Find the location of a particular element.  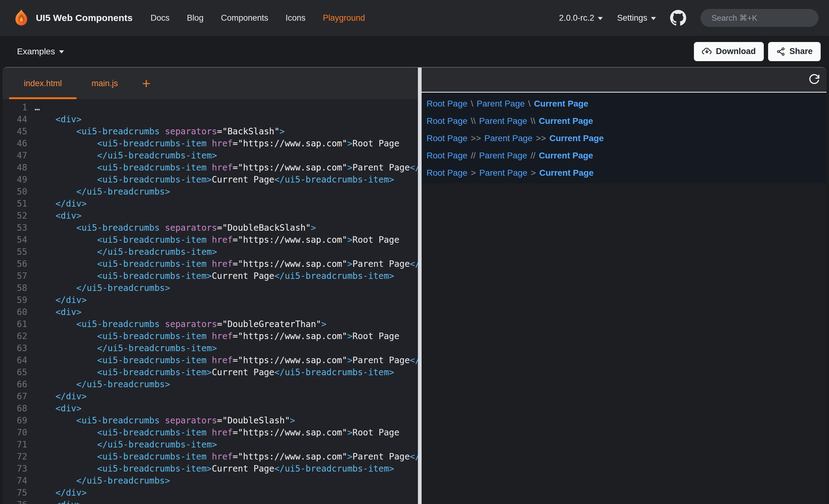

line-number: 72 is located at coordinates (15, 457).